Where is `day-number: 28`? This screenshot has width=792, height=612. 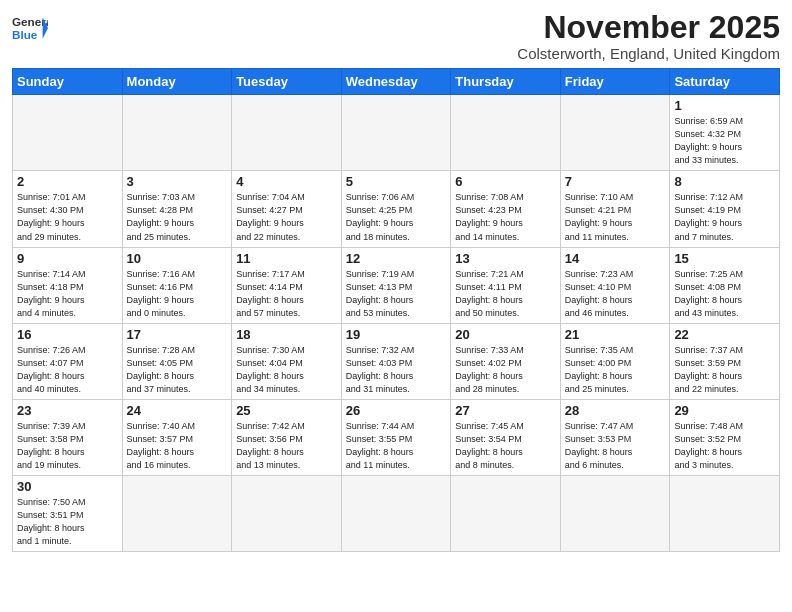 day-number: 28 is located at coordinates (616, 410).